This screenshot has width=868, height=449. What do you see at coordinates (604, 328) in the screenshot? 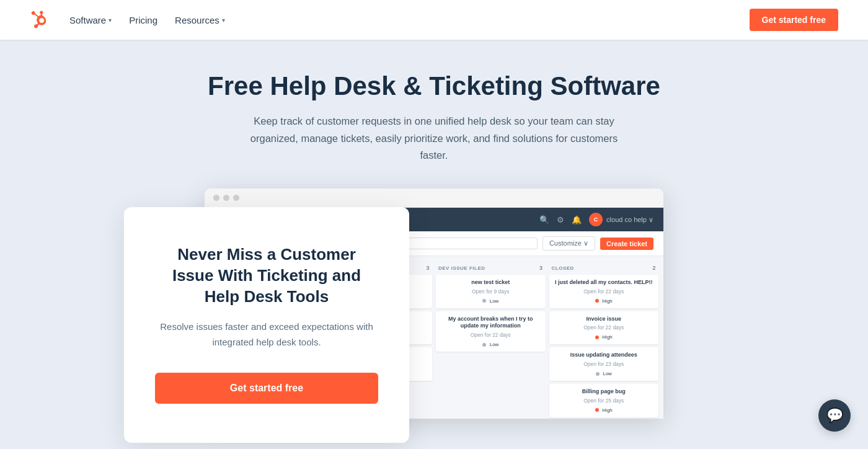
I see `kanban-card: Invoice issue Open for 22 days High` at bounding box center [604, 328].